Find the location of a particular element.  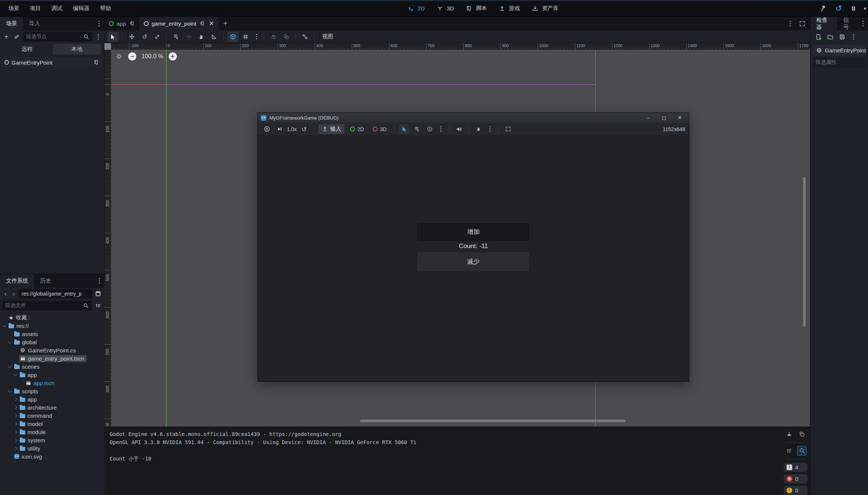

group-node-toggle is located at coordinates (286, 37).